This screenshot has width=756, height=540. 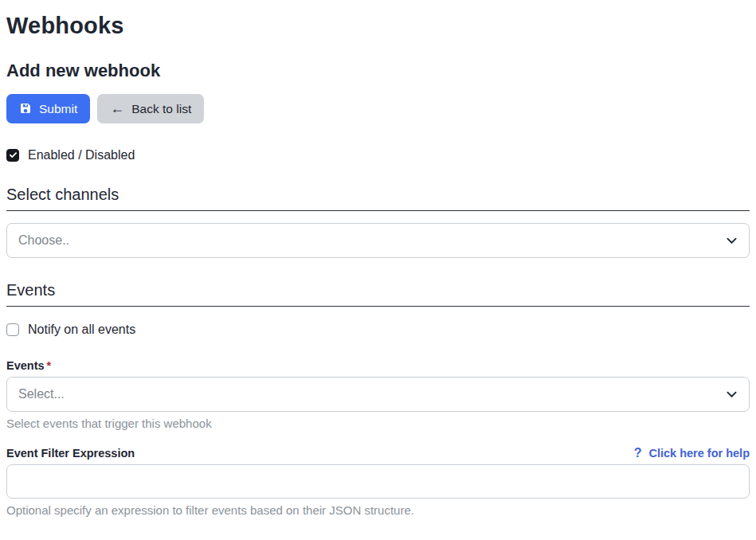 What do you see at coordinates (161, 109) in the screenshot?
I see `back-button-label: Back to list` at bounding box center [161, 109].